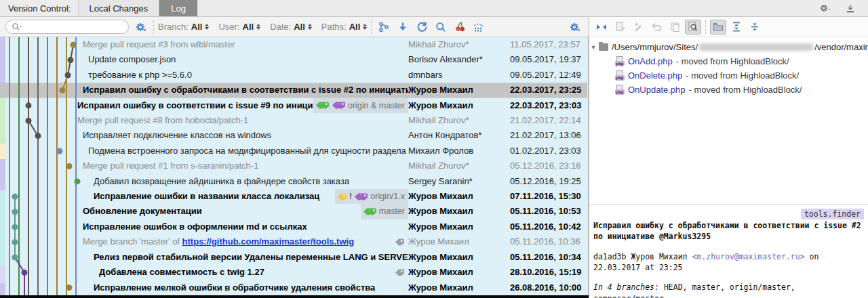  Describe the element at coordinates (675, 27) in the screenshot. I see `copy-icon` at that location.